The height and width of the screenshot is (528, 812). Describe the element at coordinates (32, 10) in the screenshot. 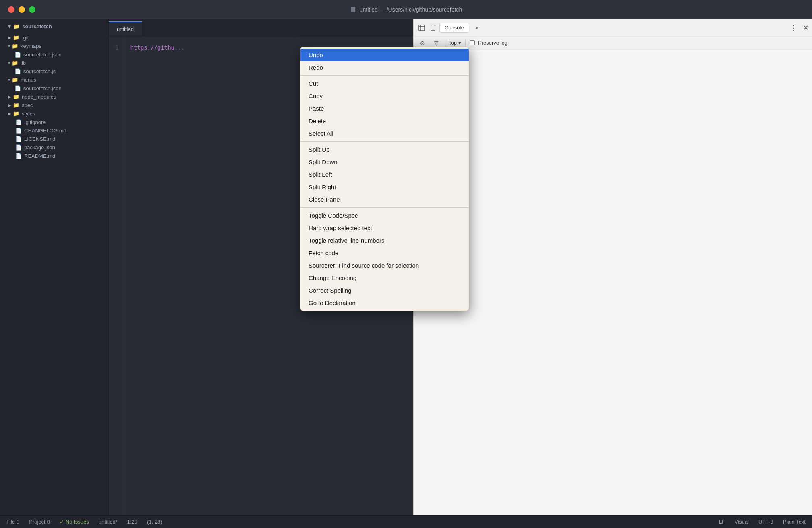

I see `maximize-button` at that location.